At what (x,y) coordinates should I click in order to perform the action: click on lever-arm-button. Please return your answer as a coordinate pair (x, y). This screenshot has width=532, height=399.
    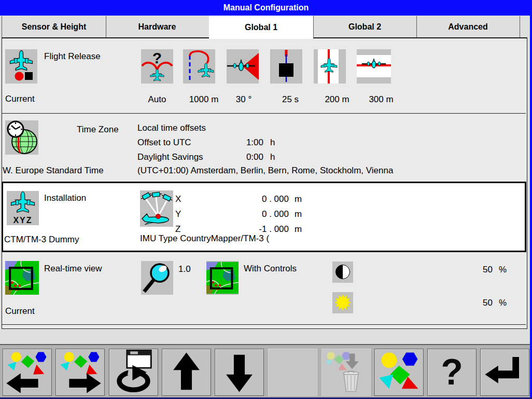
    Looking at the image, I should click on (157, 209).